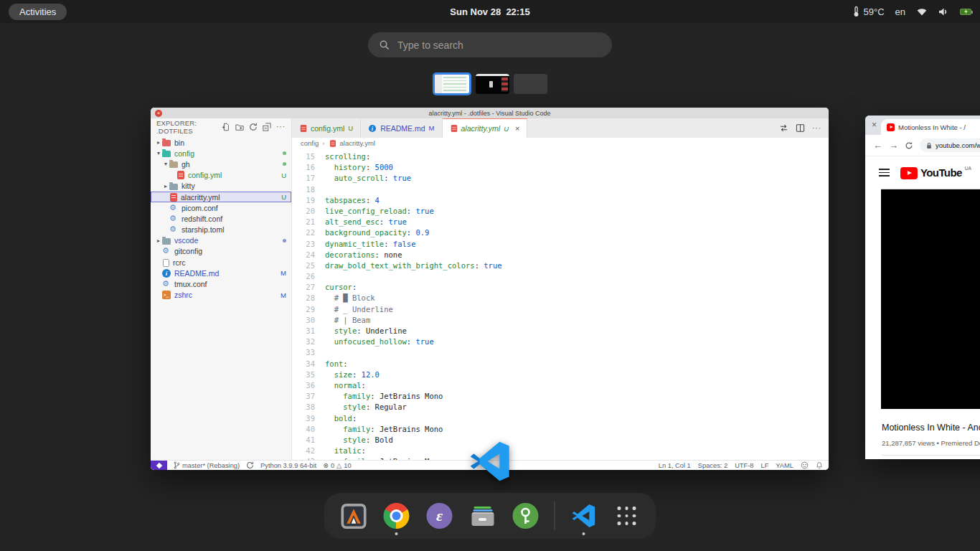 This screenshot has width=980, height=551. I want to click on tree-item-zshrc: zshrcM, so click(221, 296).